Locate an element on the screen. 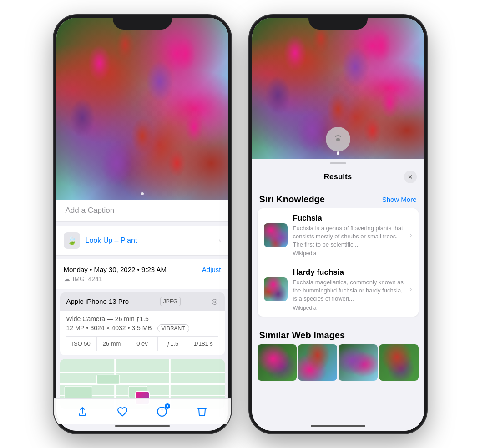 The width and height of the screenshot is (480, 448). fuchsia-chevron-icon: › is located at coordinates (410, 235).